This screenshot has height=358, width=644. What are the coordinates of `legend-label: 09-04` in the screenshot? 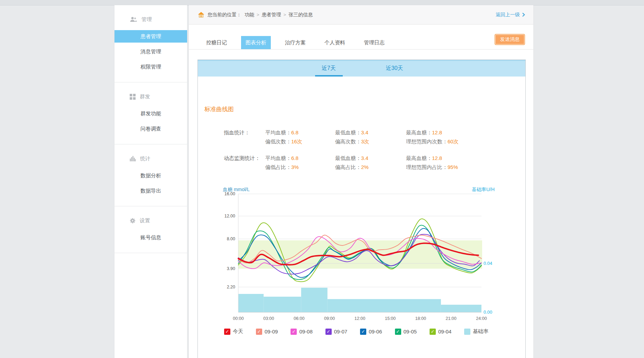 It's located at (445, 332).